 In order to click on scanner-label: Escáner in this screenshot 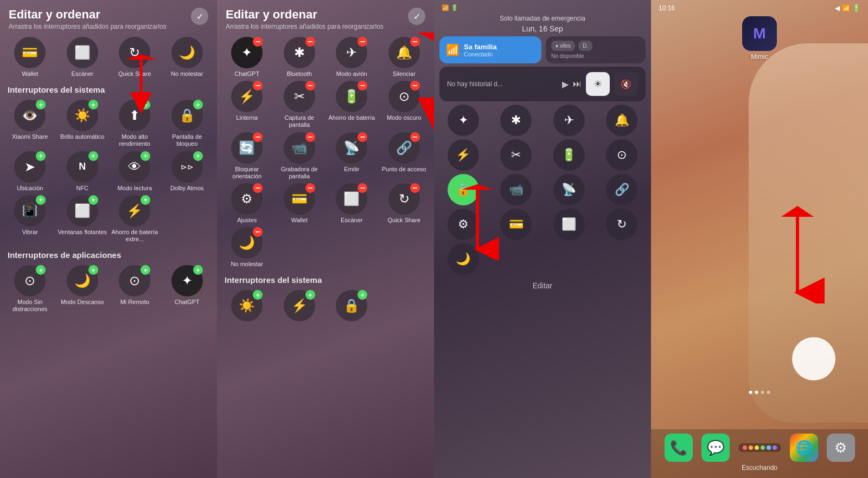, I will do `click(82, 74)`.